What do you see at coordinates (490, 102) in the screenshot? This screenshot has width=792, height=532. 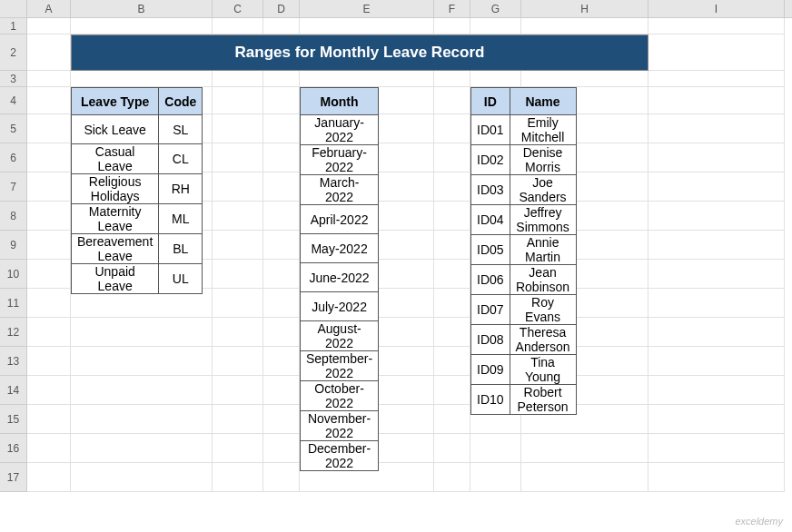 I see `table-header: ID` at bounding box center [490, 102].